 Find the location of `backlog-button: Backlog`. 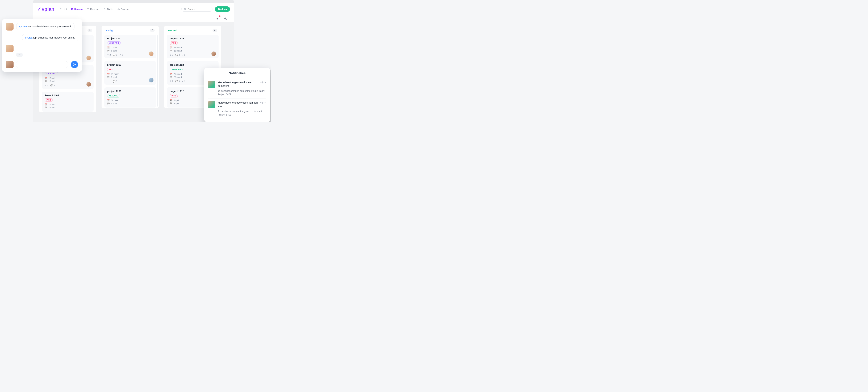

backlog-button: Backlog is located at coordinates (222, 9).